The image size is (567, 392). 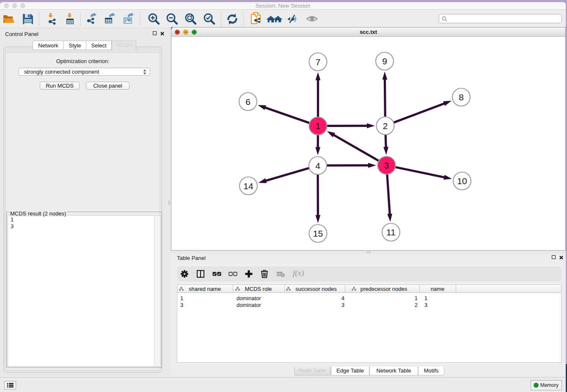 I want to click on svg-text: 4, so click(x=318, y=166).